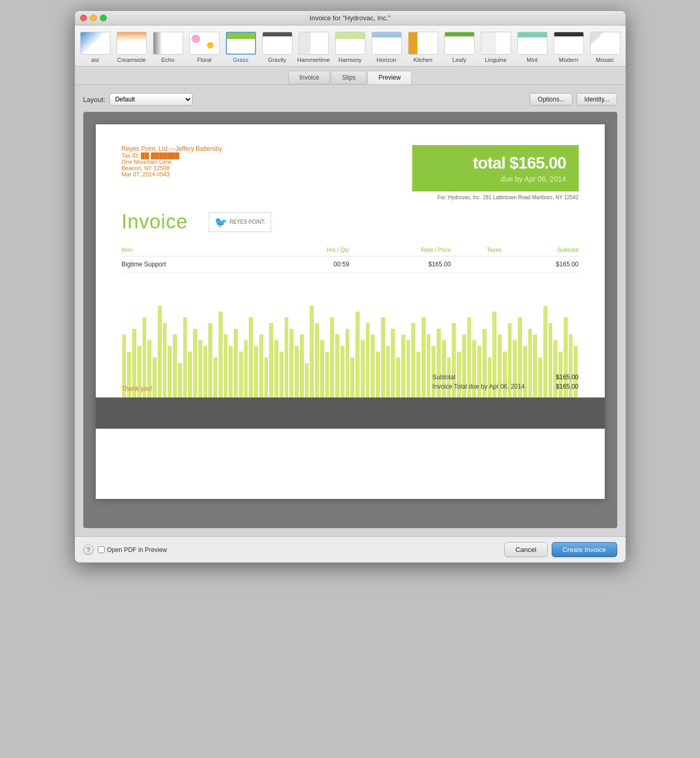 This screenshot has height=758, width=700. What do you see at coordinates (605, 60) in the screenshot?
I see `template-label-mosaic: Mosaic` at bounding box center [605, 60].